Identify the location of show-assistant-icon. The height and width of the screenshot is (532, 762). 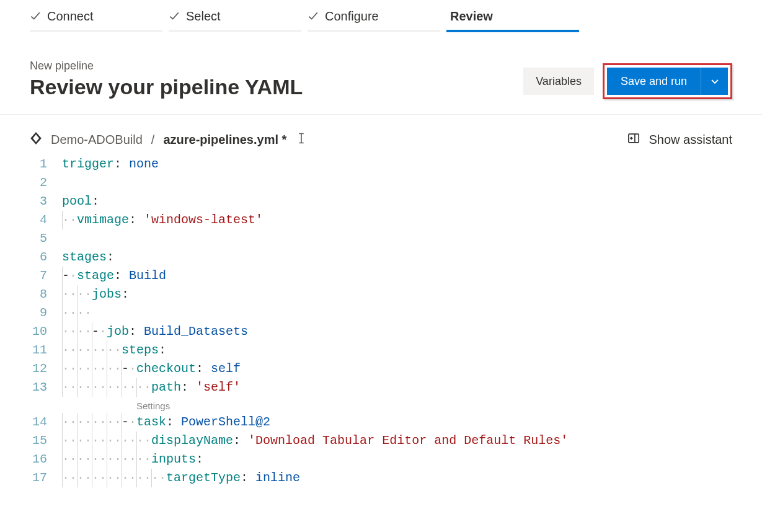
(634, 140).